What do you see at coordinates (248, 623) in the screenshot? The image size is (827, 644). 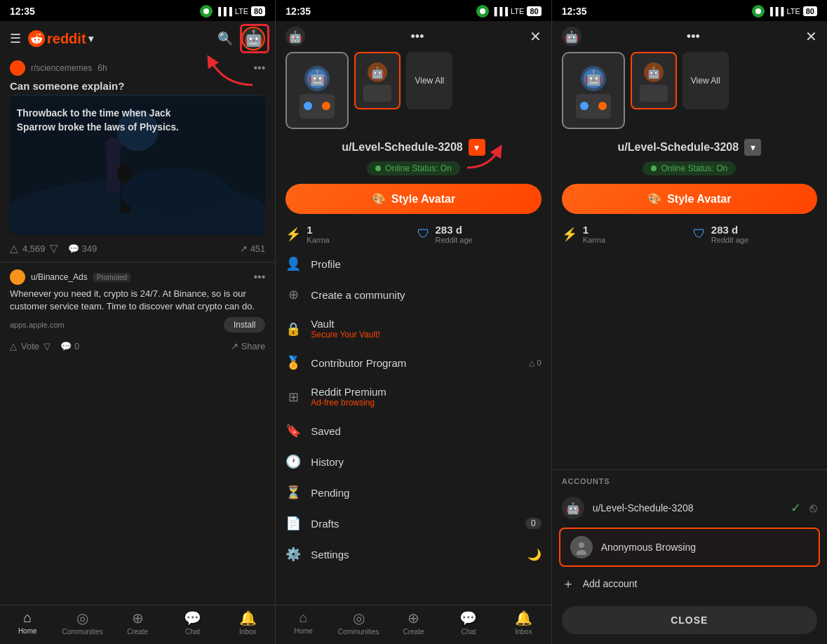 I see `nav-inbox: 🔔 Inbox` at bounding box center [248, 623].